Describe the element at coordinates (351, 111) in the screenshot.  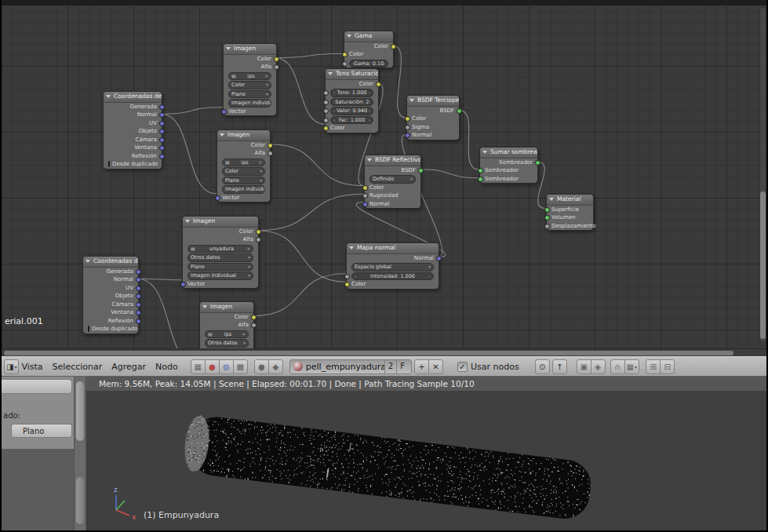
I see `slider: ‹Valor: 0.940›` at that location.